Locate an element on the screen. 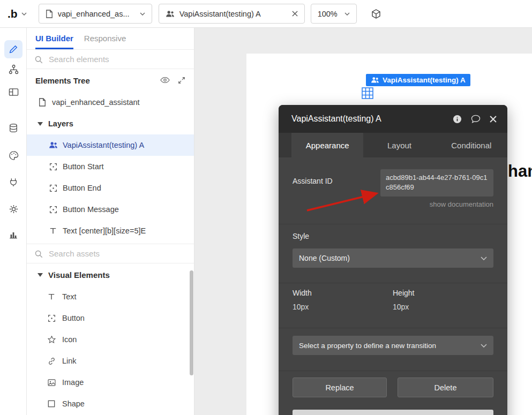  tree-item-button-start: Button Start is located at coordinates (110, 167).